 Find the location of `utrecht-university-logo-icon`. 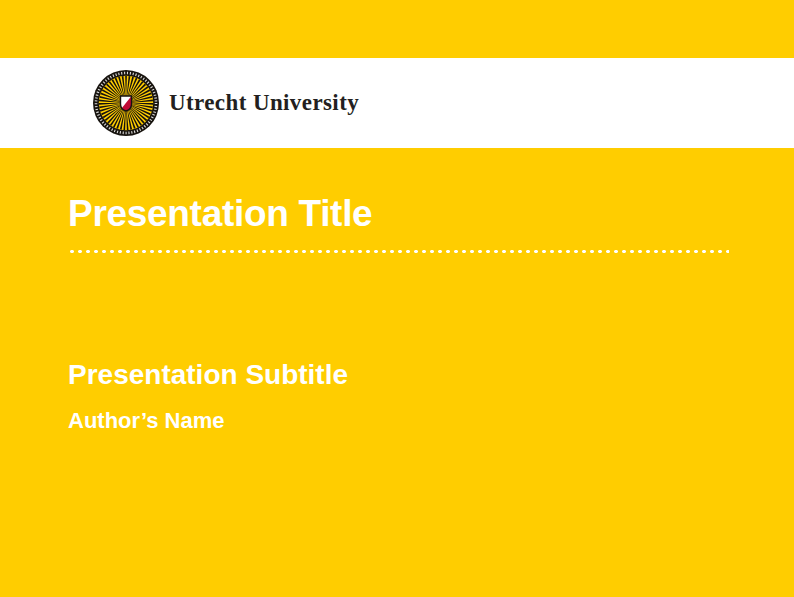

utrecht-university-logo-icon is located at coordinates (126, 103).